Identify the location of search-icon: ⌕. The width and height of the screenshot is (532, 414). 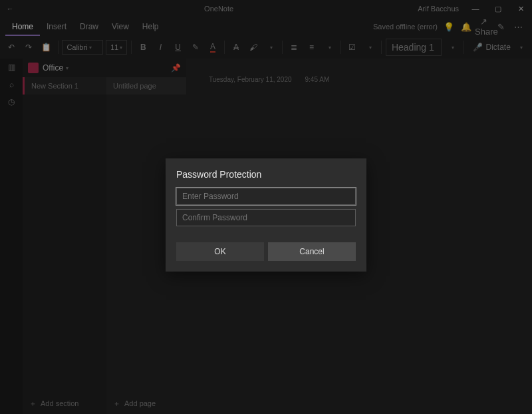
(12, 85).